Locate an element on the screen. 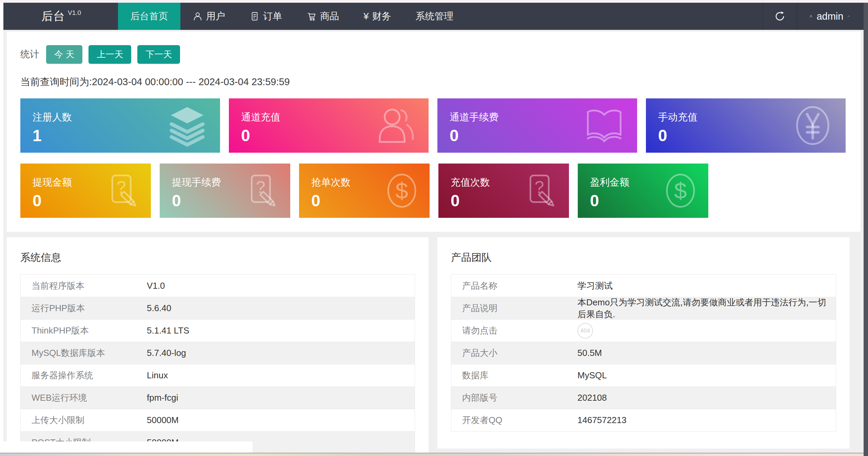 The height and width of the screenshot is (456, 868). row-label: 当前程序版本 is located at coordinates (84, 286).